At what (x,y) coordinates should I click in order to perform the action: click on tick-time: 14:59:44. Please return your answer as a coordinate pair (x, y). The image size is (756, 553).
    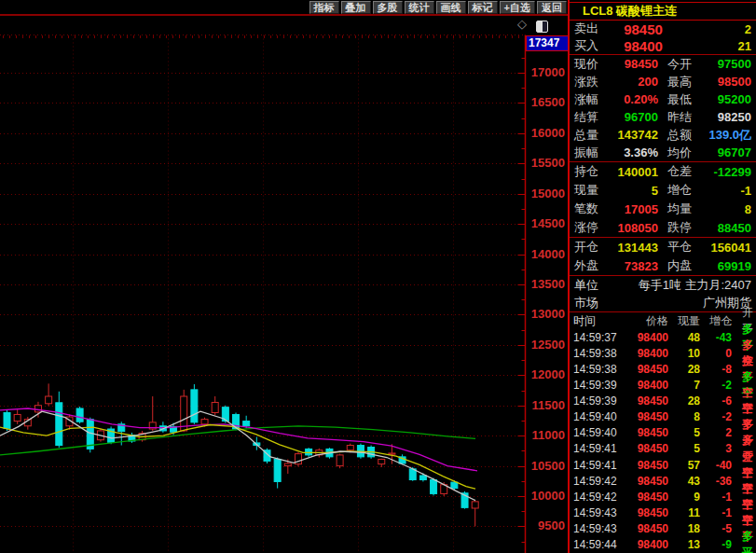
    Looking at the image, I should click on (597, 545).